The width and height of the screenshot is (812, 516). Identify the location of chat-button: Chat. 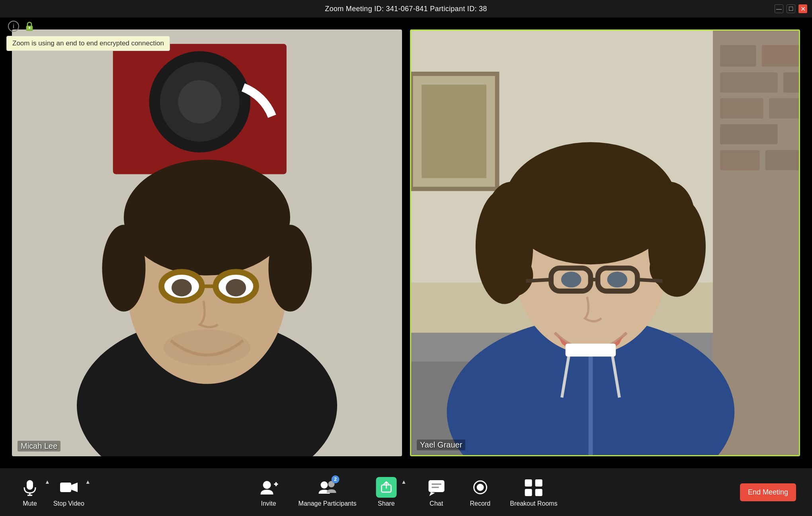
(436, 492).